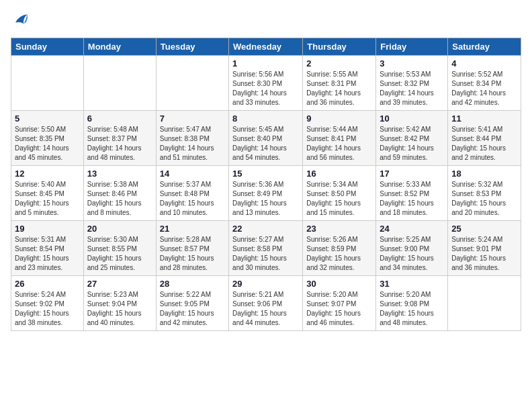 The height and width of the screenshot is (411, 532). Describe the element at coordinates (412, 283) in the screenshot. I see `day-number: 31` at that location.